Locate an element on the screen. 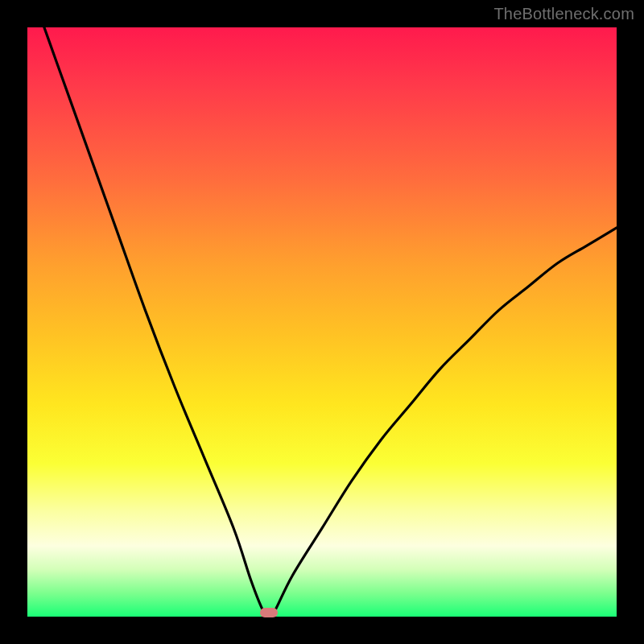 The image size is (644, 644). watermark-text: TheBottleneck.com is located at coordinates (564, 14).